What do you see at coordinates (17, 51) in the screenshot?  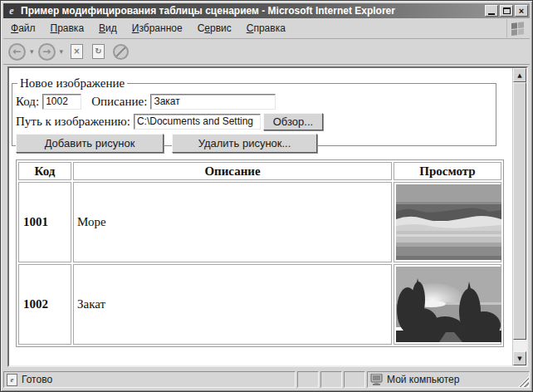 I see `back-button: ←` at bounding box center [17, 51].